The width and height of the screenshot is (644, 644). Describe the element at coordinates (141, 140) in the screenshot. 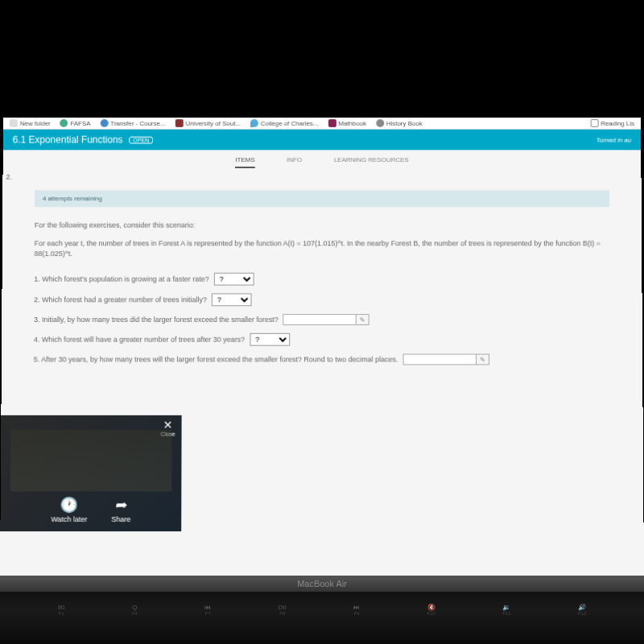

I see `open-badge: OPEN` at that location.